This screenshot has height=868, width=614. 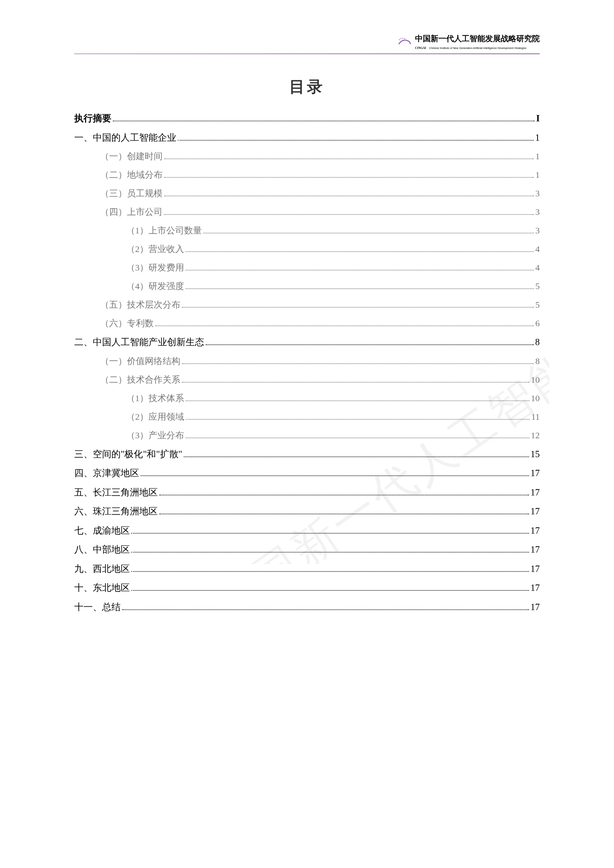 I want to click on toc-entry-label: （4）研发强度, so click(x=155, y=286).